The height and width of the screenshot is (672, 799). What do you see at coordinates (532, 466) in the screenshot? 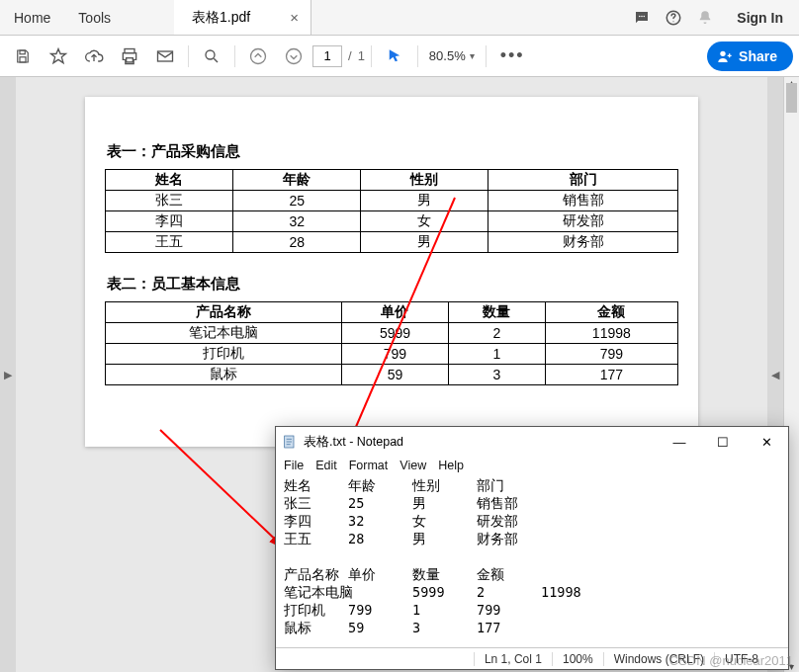
I see `notepad-menu: FileEditFormatViewHelp` at bounding box center [532, 466].